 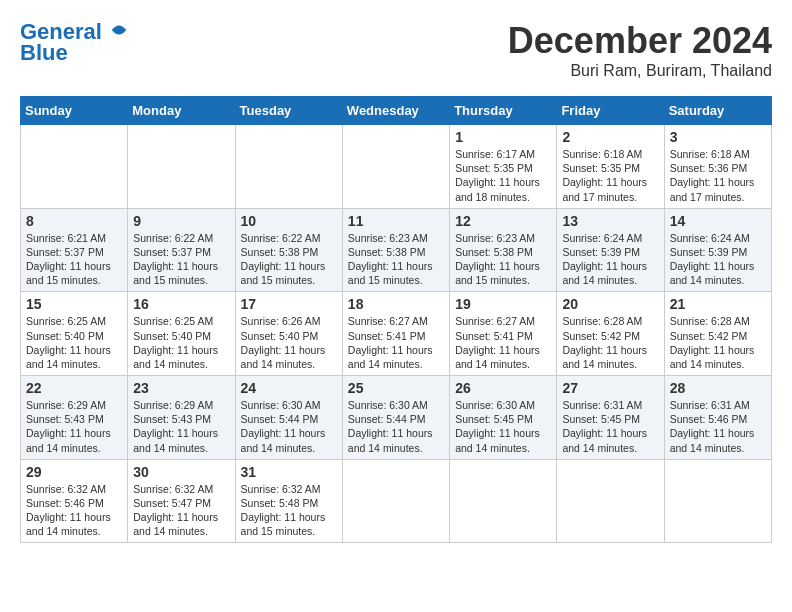 I want to click on day-info: Sunrise: 6:32 AMSunset: 5:48 PMDaylight:…, so click(x=289, y=510).